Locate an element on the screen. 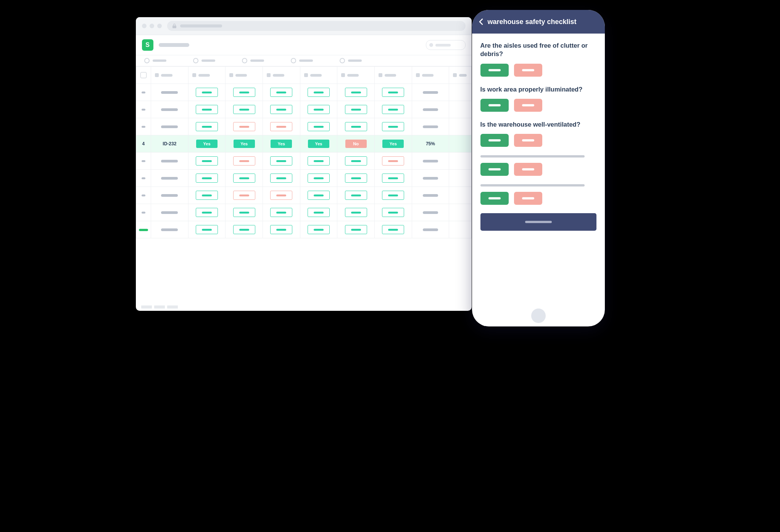  question-text: Is the warehouse well-ventilated? is located at coordinates (538, 124).